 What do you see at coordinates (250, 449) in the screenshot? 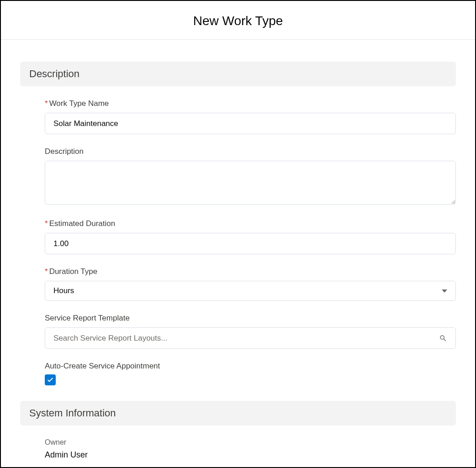
I see `field-owner: Owner Admin User` at bounding box center [250, 449].